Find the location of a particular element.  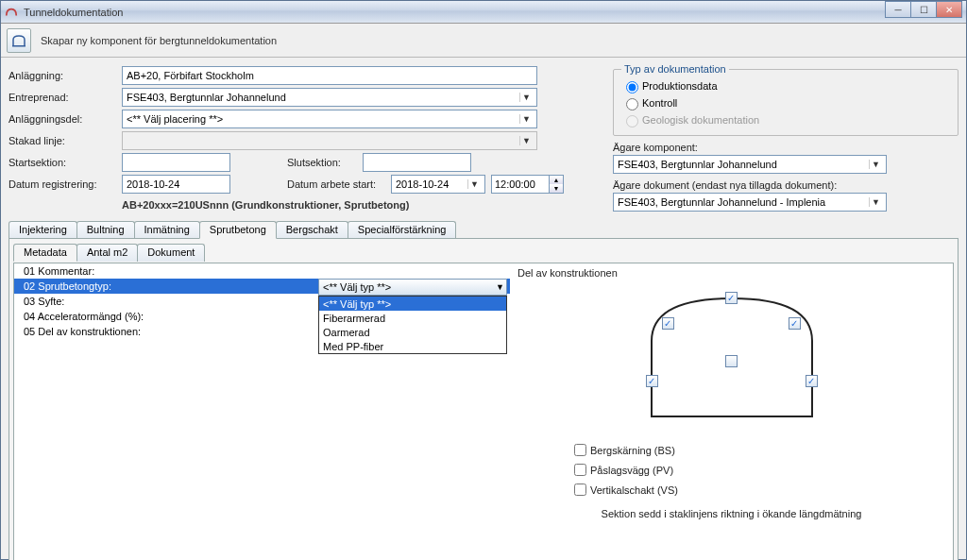

window-buttons is located at coordinates (924, 9).